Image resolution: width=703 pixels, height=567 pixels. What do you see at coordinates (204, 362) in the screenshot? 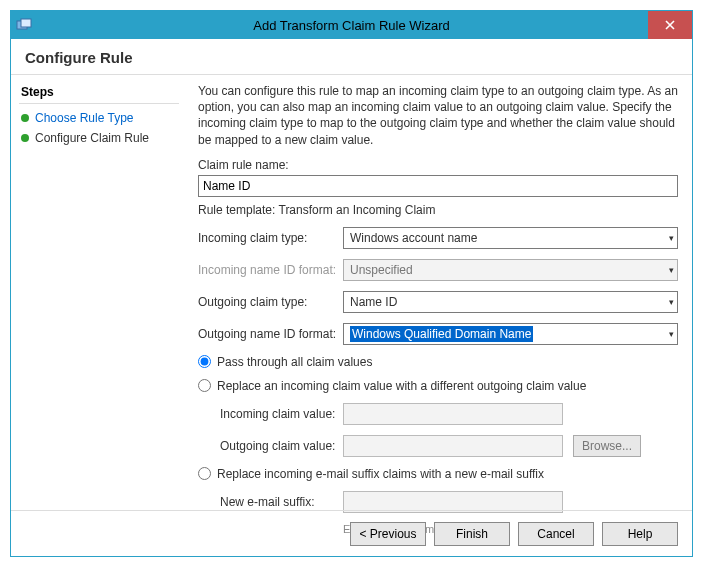
I see `radio-pass-through-input` at bounding box center [204, 362].